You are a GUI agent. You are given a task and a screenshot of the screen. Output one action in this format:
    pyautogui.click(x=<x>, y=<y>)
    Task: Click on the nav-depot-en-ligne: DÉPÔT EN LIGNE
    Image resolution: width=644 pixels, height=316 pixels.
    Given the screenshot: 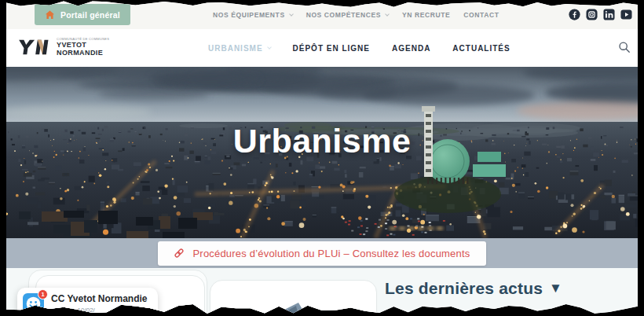 What is the action you would take?
    pyautogui.click(x=331, y=49)
    